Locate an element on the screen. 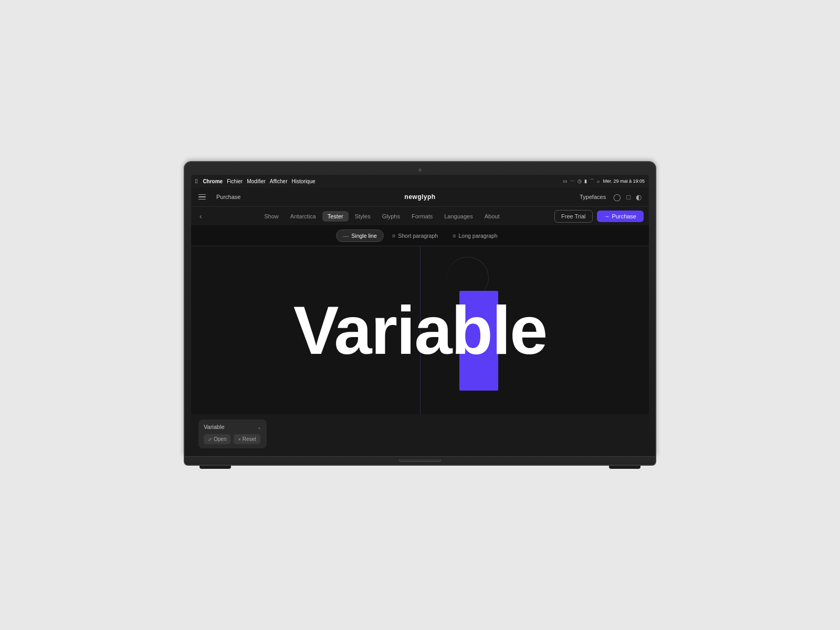 The width and height of the screenshot is (840, 630). mac-menubar:  Chrome Fichier Modifier Afficher Histo… is located at coordinates (420, 181).